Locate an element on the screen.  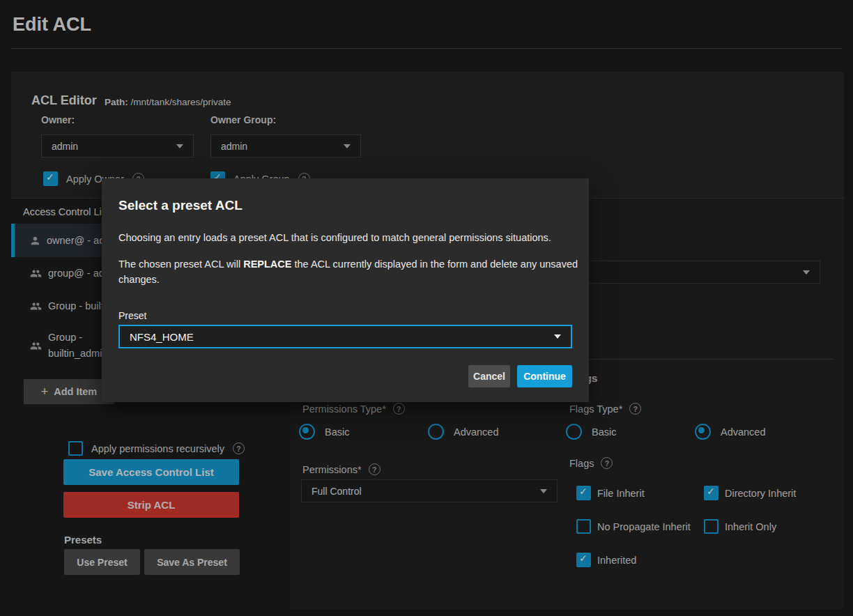
continue-button: Continue is located at coordinates (545, 376).